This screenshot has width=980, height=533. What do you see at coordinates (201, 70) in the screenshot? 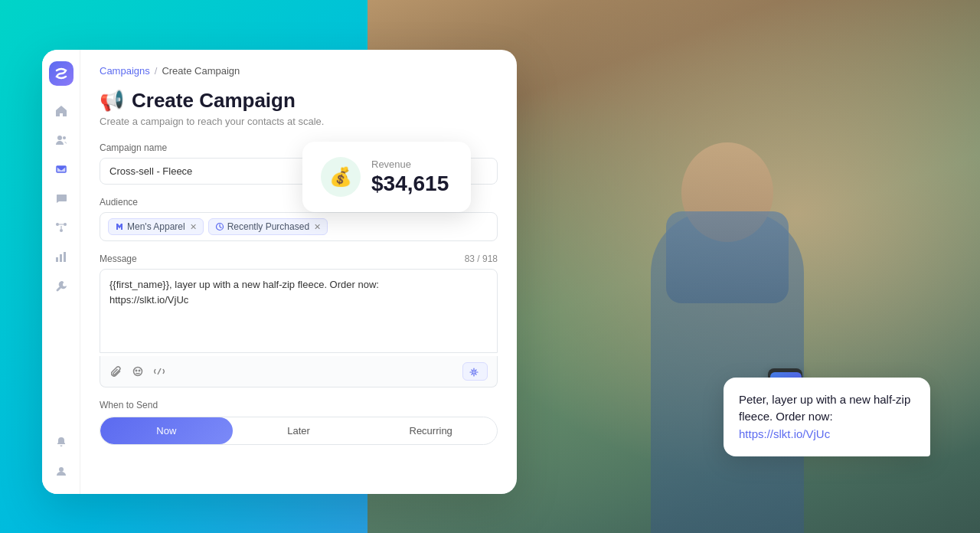
I see `breadcrumb-current: Create Campaign` at bounding box center [201, 70].